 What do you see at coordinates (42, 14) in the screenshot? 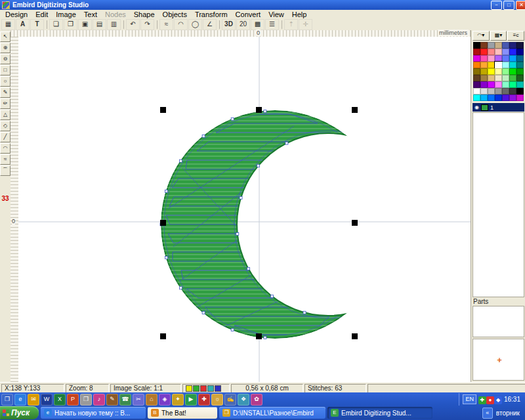
I see `menu-edit: Edit` at bounding box center [42, 14].